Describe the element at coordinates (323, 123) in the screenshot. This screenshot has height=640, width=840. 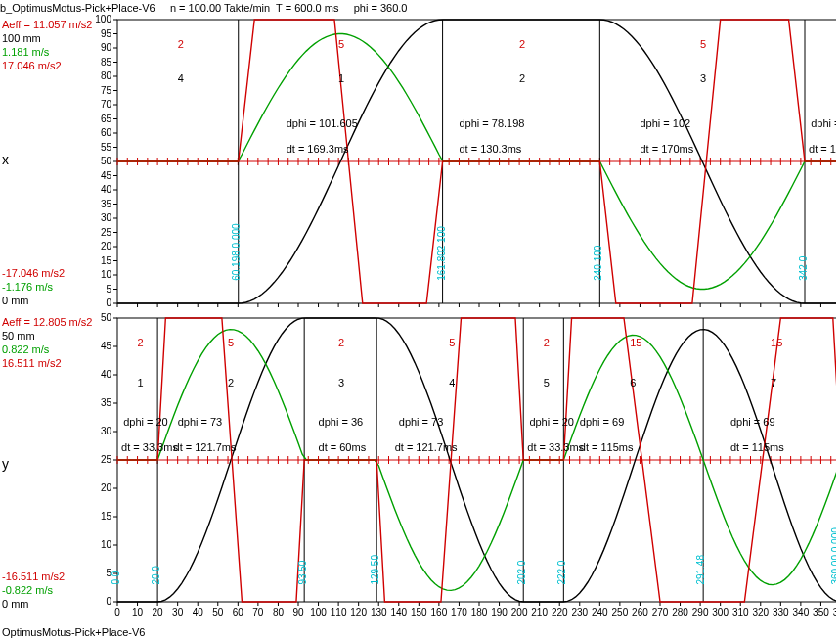
I see `svg-text: dphi = 101.605` at that location.